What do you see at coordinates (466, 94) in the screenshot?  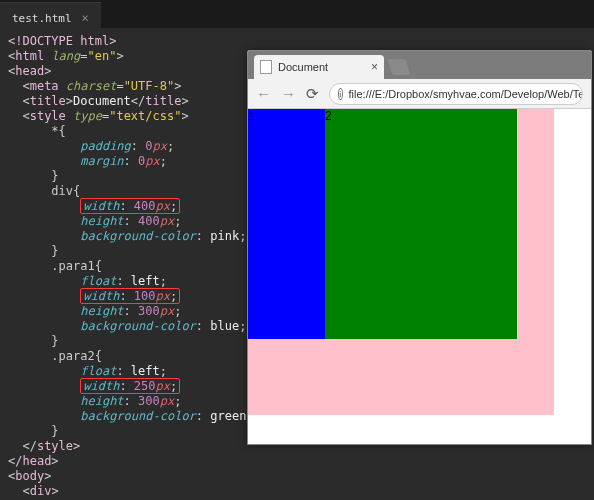 I see `url-text: file:///E:/Dropbox/smyhvae.com/Develop/W…` at bounding box center [466, 94].